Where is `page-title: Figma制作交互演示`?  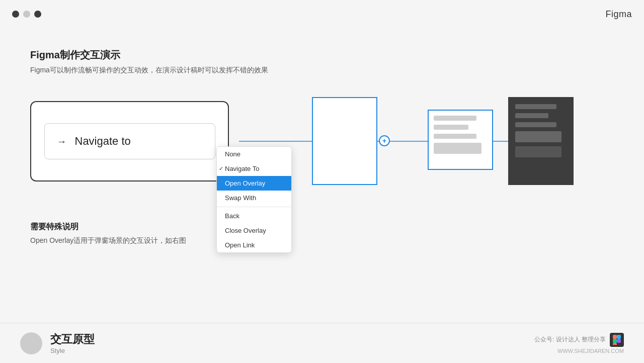
page-title: Figma制作交互演示 is located at coordinates (322, 55).